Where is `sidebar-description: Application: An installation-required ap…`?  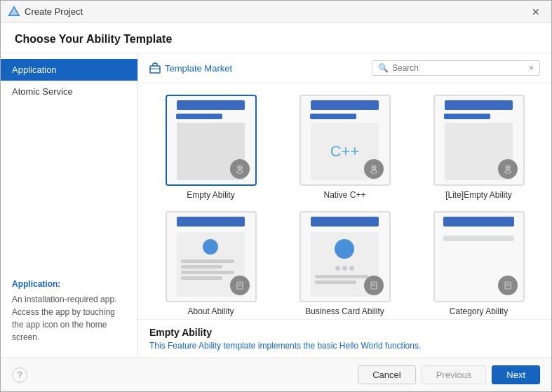
sidebar-description: Application: An installation-required ap… is located at coordinates (69, 311).